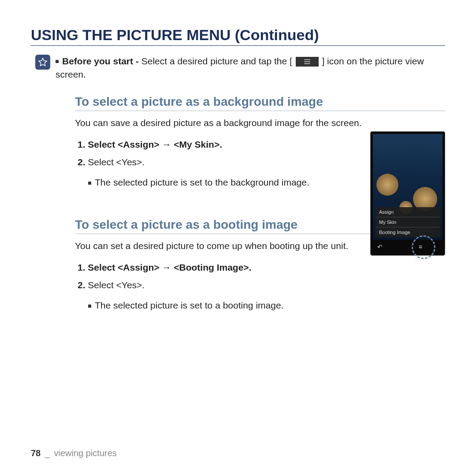 The image size is (476, 476). Describe the element at coordinates (307, 62) in the screenshot. I see `menu-icon` at that location.